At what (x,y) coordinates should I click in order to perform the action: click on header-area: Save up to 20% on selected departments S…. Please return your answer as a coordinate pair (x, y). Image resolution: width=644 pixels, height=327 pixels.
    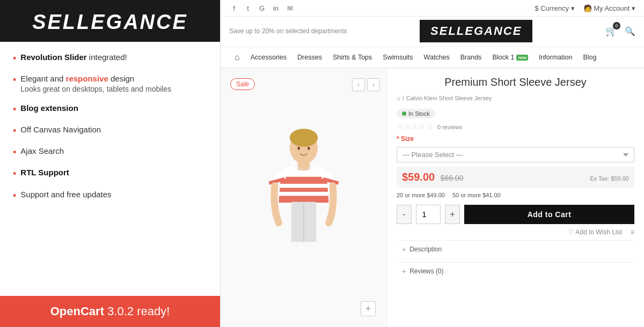
    Looking at the image, I should click on (433, 32).